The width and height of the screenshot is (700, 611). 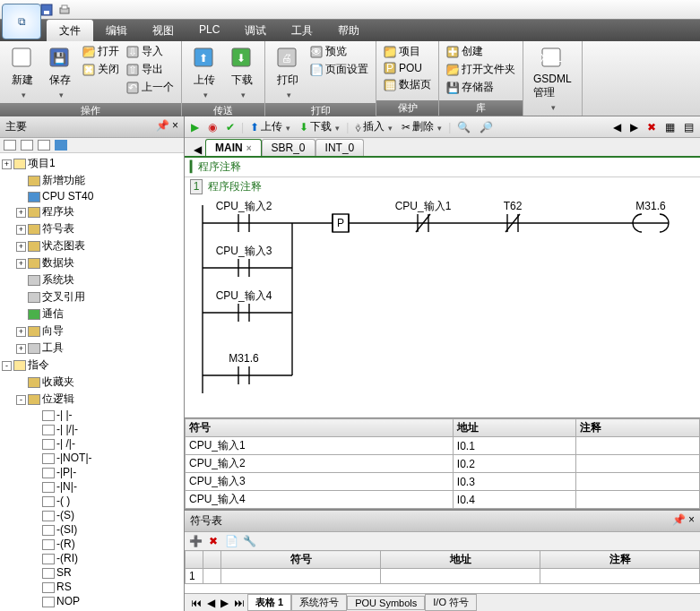 What do you see at coordinates (233, 147) in the screenshot?
I see `doc-tab-MAIN: MAIN×` at bounding box center [233, 147].